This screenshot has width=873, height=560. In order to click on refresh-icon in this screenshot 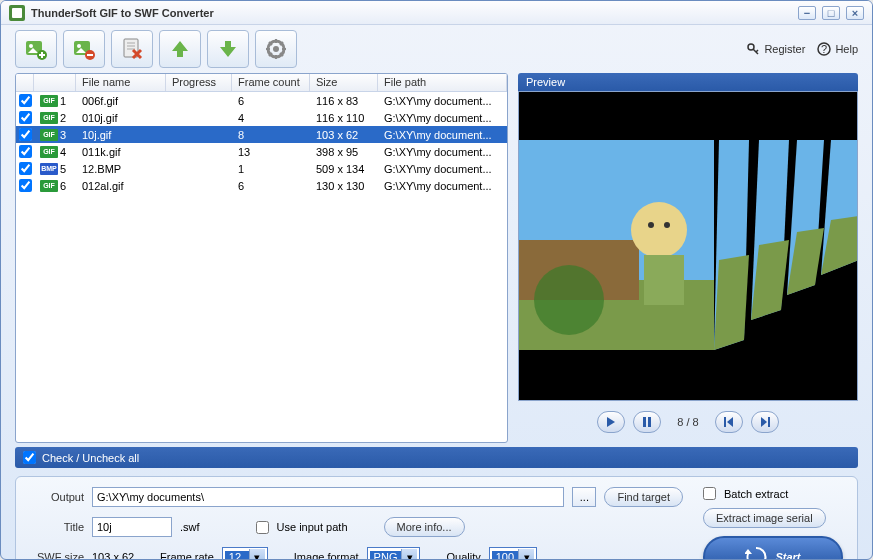, I will do `click(756, 553)`.